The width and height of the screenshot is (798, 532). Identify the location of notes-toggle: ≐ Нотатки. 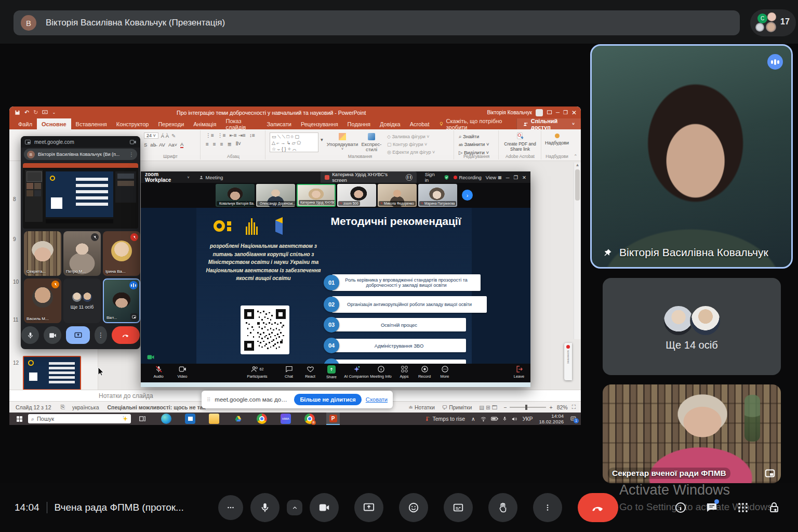
(421, 407).